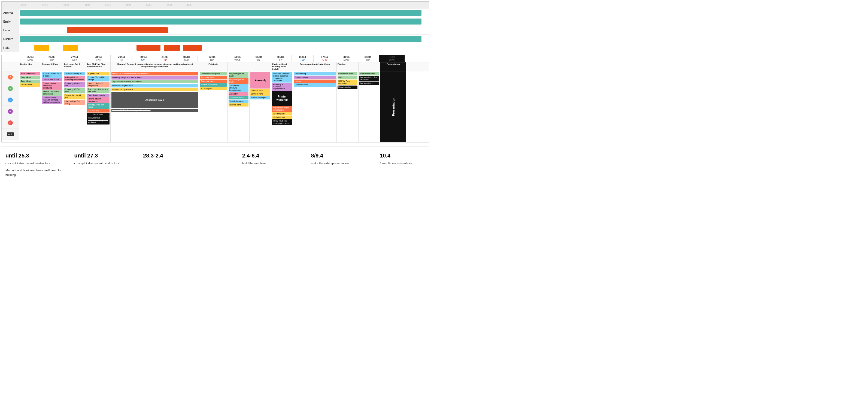  Describe the element at coordinates (221, 39) in the screenshot. I see `gantt-bar-riichiro` at that location.